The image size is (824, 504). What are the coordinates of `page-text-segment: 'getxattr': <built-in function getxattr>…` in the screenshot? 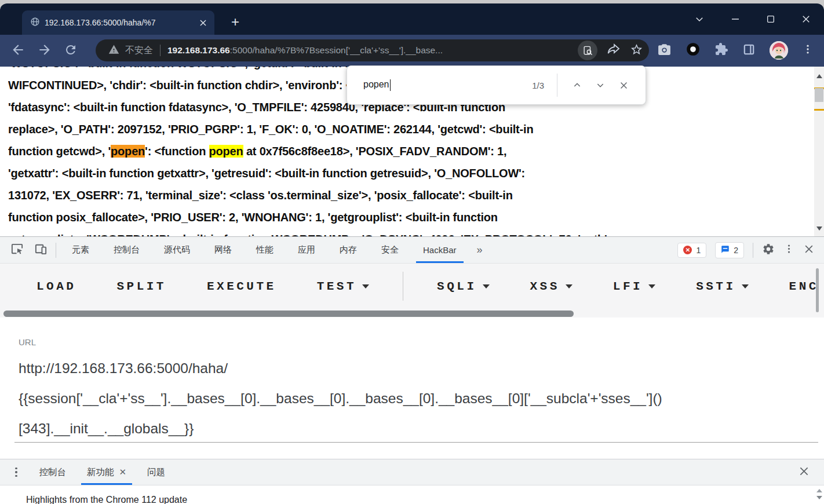 It's located at (267, 173).